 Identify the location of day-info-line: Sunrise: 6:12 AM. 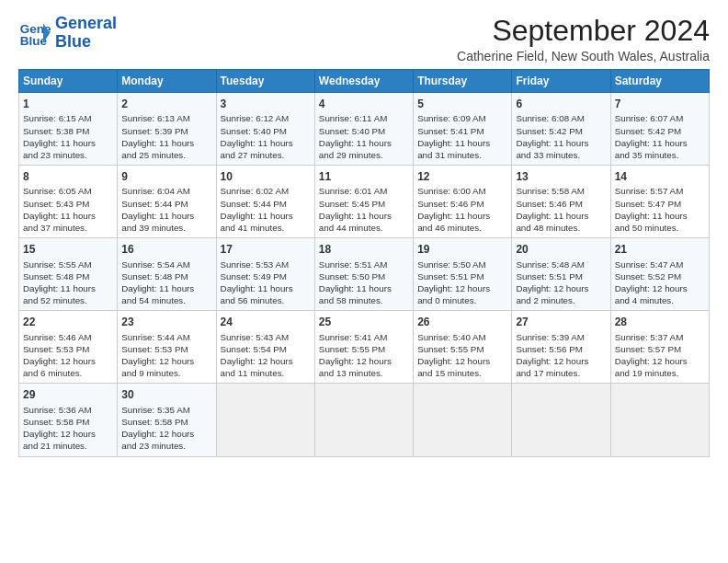
(266, 118).